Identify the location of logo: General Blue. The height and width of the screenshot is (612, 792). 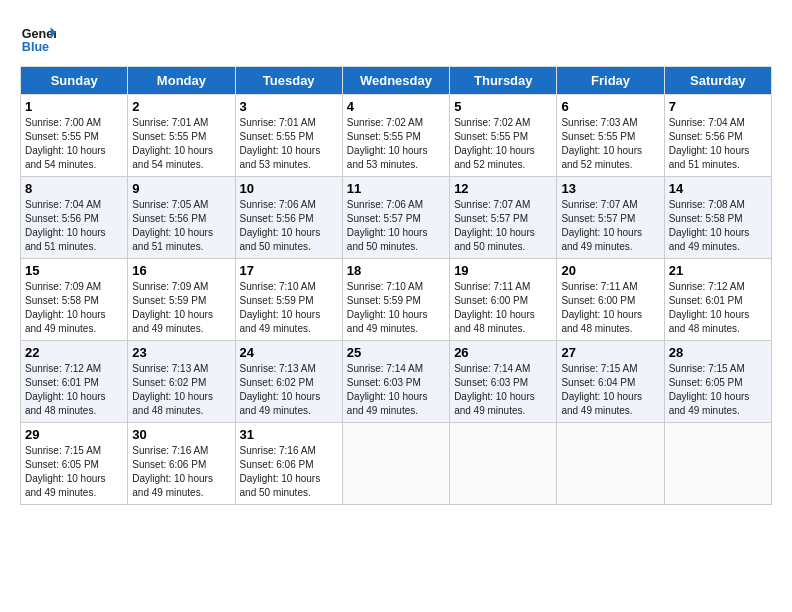
(41, 38).